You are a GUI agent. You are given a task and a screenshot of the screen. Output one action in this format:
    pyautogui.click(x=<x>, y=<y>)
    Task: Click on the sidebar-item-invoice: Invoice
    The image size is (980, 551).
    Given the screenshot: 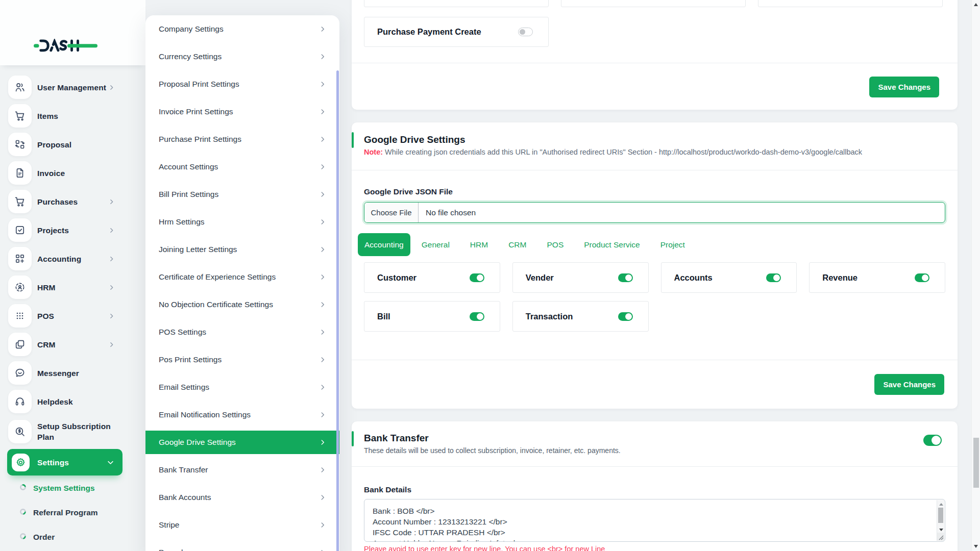 What is the action you would take?
    pyautogui.click(x=72, y=173)
    